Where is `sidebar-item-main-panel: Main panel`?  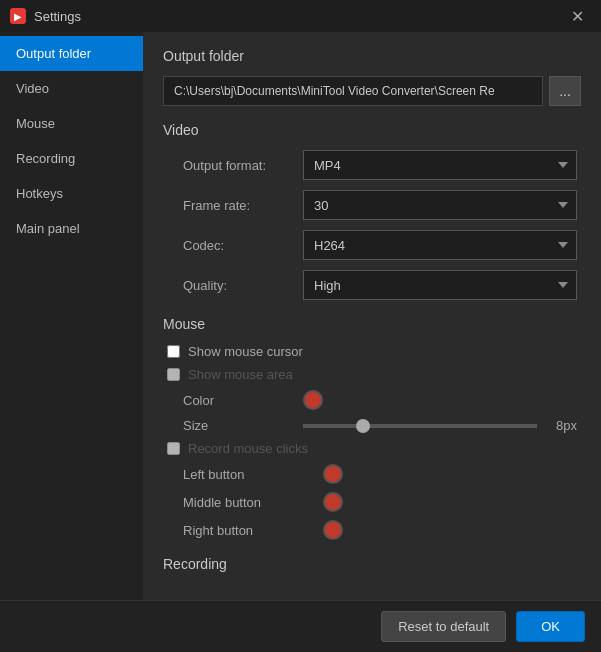
sidebar-item-main-panel: Main panel is located at coordinates (72, 228).